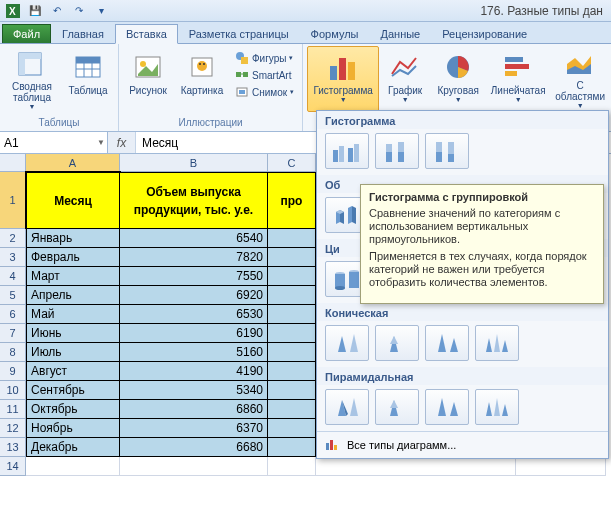 Image resolution: width=611 pixels, height=523 pixels. Describe the element at coordinates (13, 448) in the screenshot. I see `row-header: 13` at that location.